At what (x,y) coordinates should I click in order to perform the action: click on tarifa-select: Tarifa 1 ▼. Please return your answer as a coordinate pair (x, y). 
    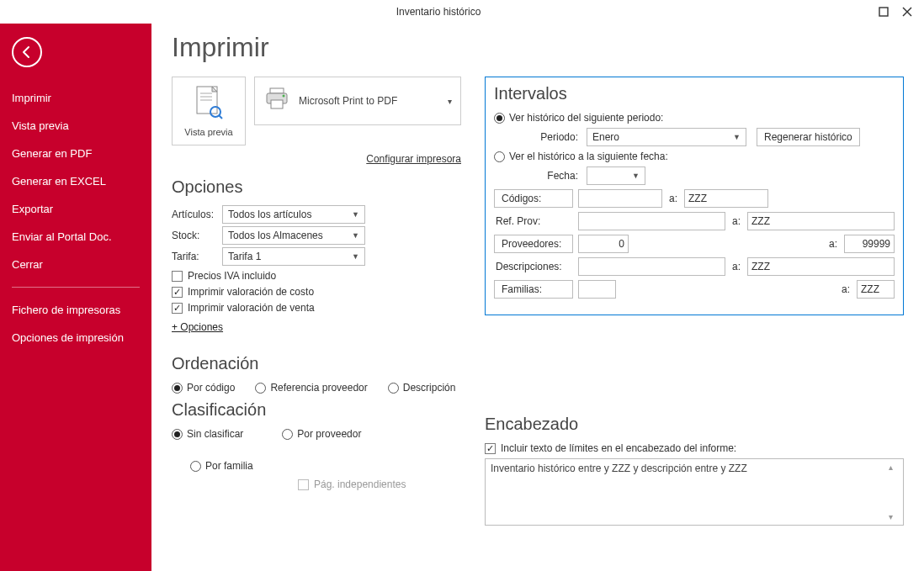
    Looking at the image, I should click on (294, 256).